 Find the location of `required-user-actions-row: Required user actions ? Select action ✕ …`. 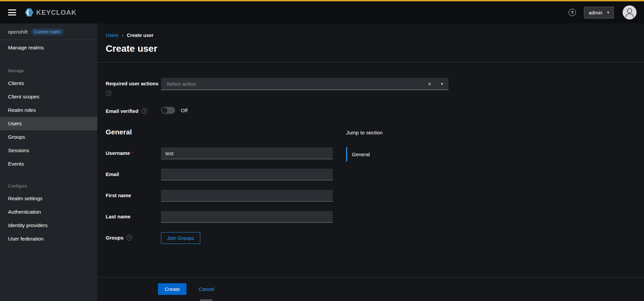

required-user-actions-row: Required user actions ? Select action ✕ … is located at coordinates (375, 87).